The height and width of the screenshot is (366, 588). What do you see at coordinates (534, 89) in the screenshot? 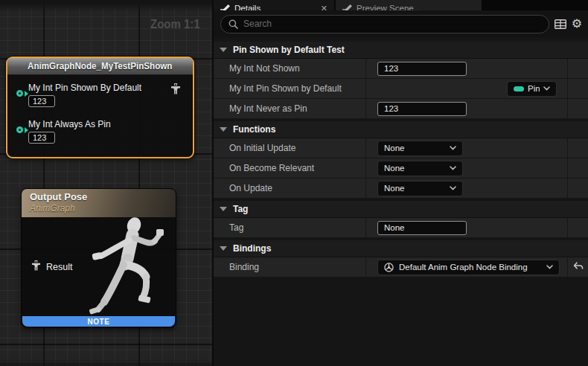
I see `dropdown-value: Pin` at bounding box center [534, 89].